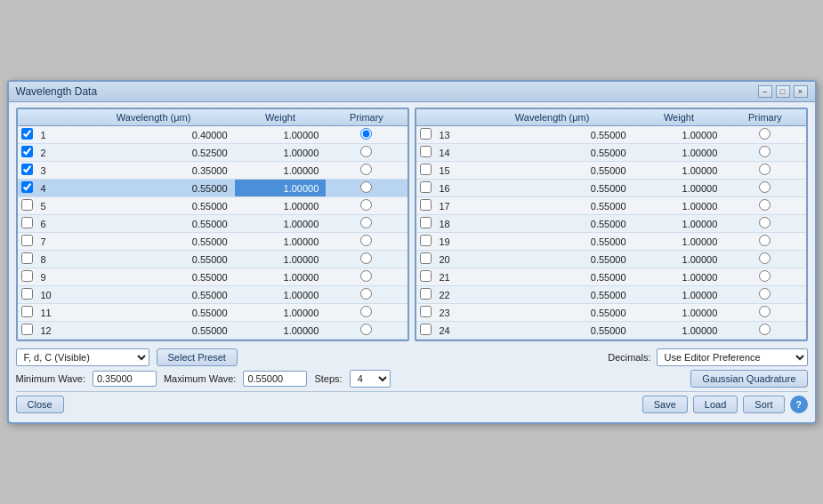 This screenshot has height=504, width=823. Describe the element at coordinates (125, 379) in the screenshot. I see `min-wave-input` at that location.